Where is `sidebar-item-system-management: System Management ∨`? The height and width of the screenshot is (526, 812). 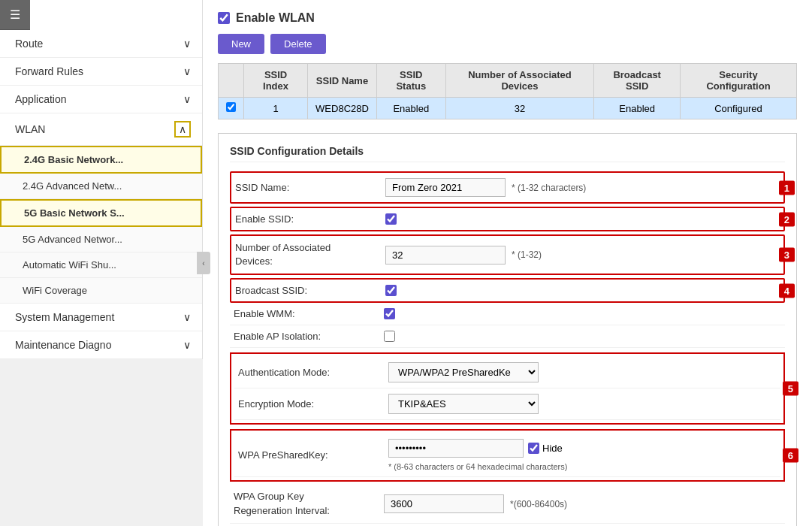
sidebar-item-system-management: System Management ∨ is located at coordinates (101, 317).